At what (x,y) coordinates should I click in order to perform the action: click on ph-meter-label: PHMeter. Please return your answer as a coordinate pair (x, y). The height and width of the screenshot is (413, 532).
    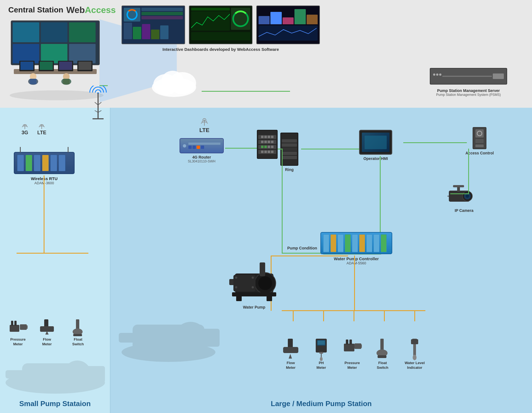
    Looking at the image, I should click on (322, 365).